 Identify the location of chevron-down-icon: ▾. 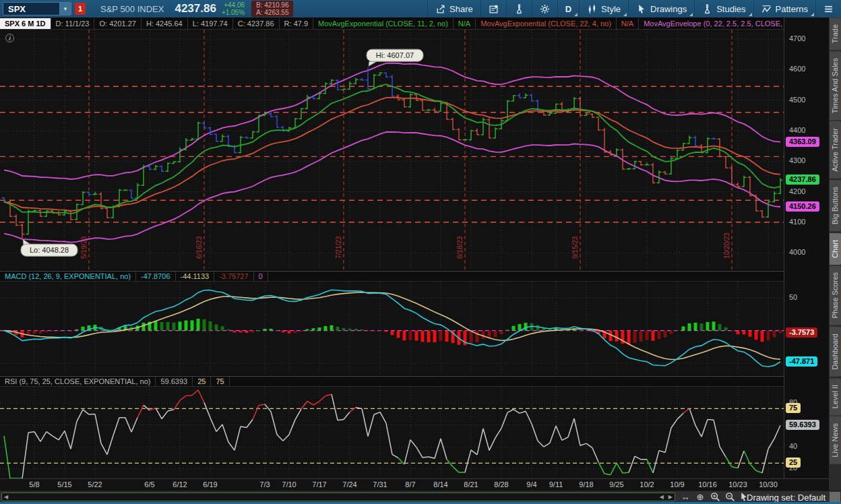
(65, 9).